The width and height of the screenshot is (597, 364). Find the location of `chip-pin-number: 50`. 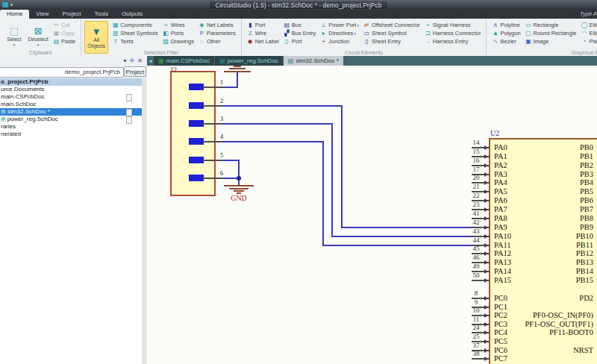

chip-pin-number: 50 is located at coordinates (476, 275).